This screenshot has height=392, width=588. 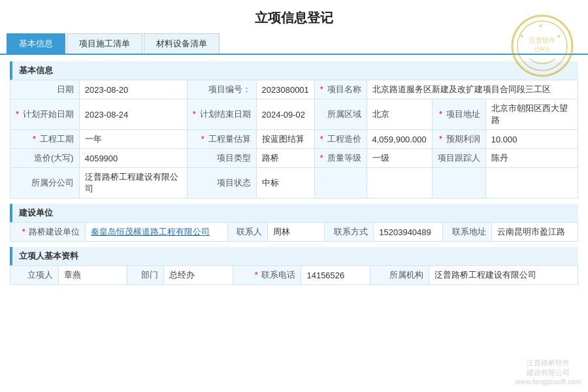 I want to click on value-quality: 一级, so click(x=399, y=158).